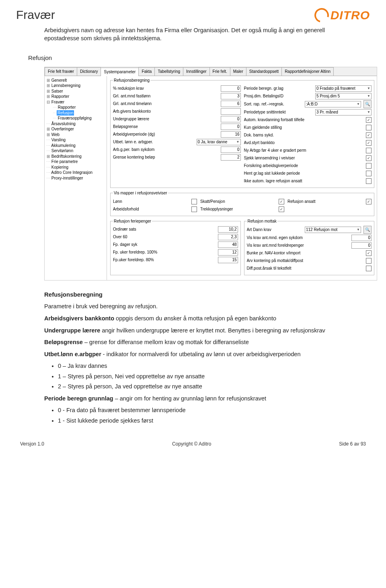  What do you see at coordinates (231, 104) in the screenshot?
I see `text-input: 6` at bounding box center [231, 104].